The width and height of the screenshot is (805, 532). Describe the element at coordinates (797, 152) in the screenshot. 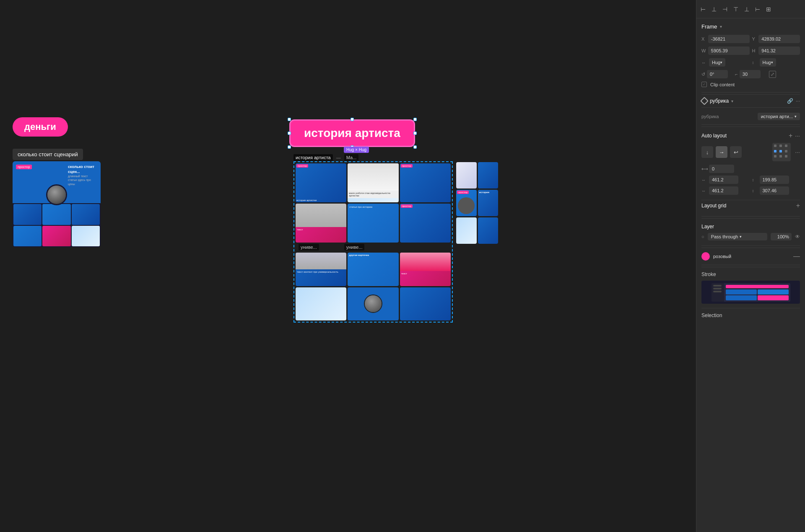

I see `al-opts-icon: ···` at that location.